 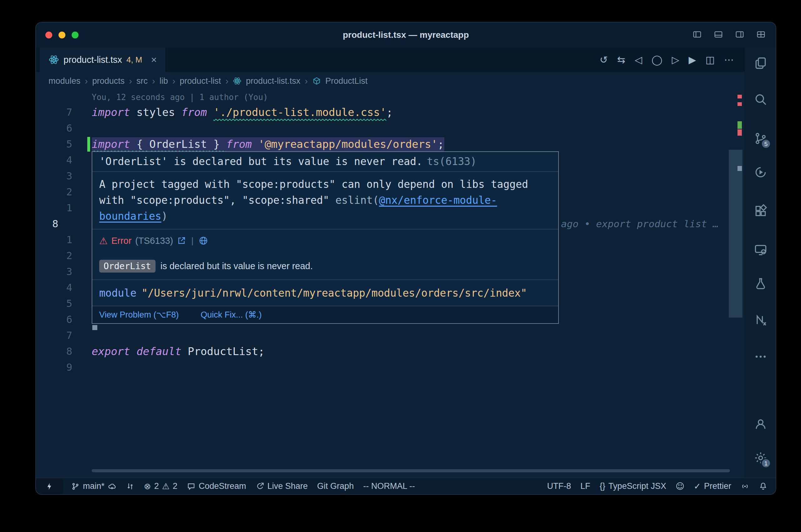 I want to click on remote-explorer-icon, so click(x=761, y=250).